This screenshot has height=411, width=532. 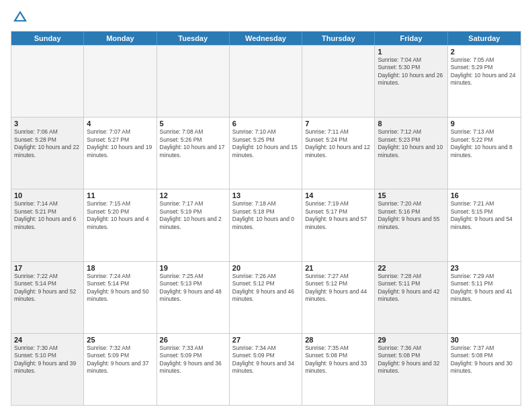 I want to click on weekday-header-friday: Friday, so click(x=411, y=38).